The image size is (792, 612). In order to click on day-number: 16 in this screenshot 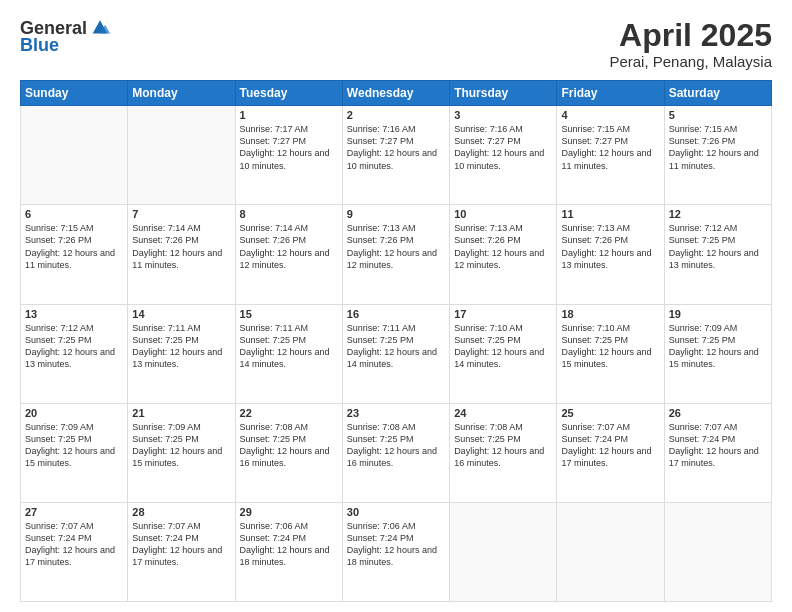, I will do `click(396, 314)`.